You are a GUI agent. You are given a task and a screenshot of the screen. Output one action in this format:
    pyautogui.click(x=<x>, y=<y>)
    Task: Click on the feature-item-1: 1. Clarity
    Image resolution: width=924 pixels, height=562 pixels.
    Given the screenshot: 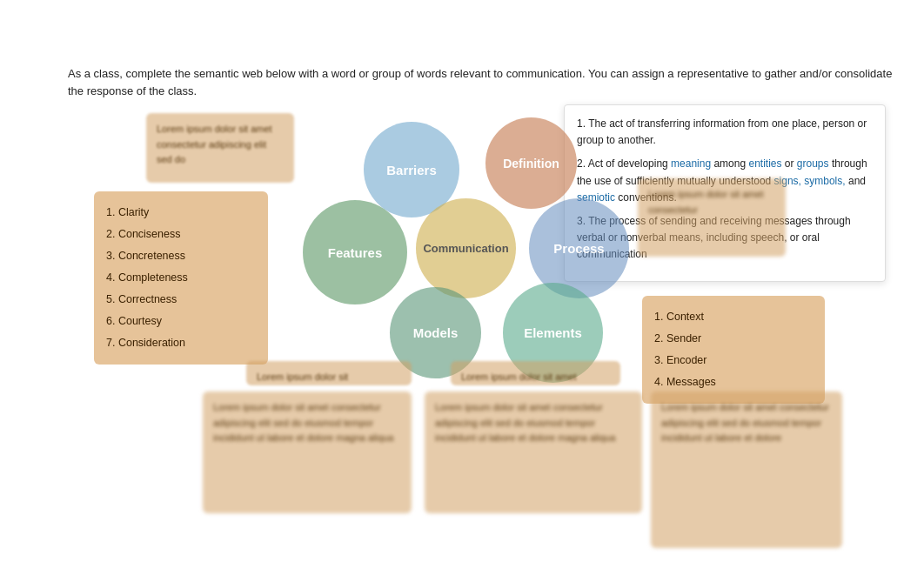 What is the action you would take?
    pyautogui.click(x=181, y=212)
    